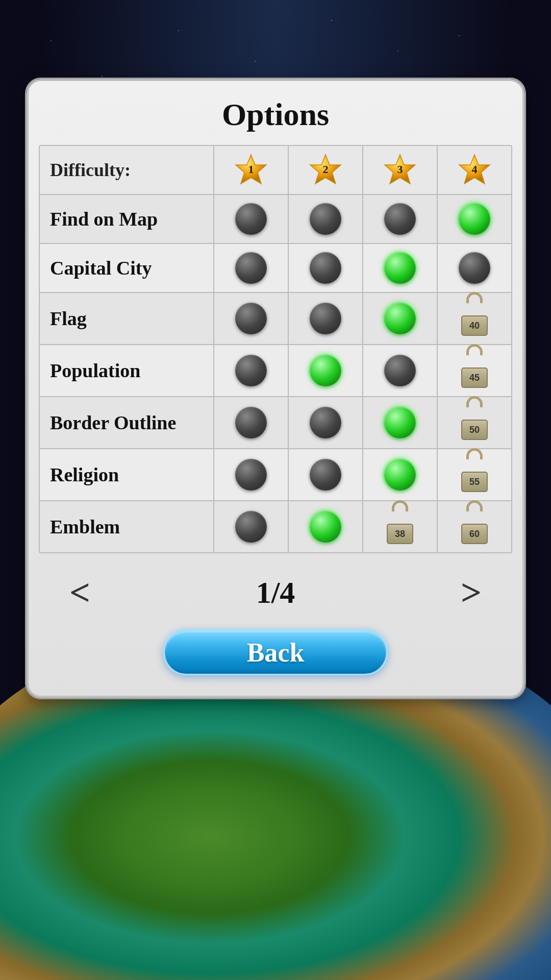  I want to click on row-label-population: Population, so click(127, 371).